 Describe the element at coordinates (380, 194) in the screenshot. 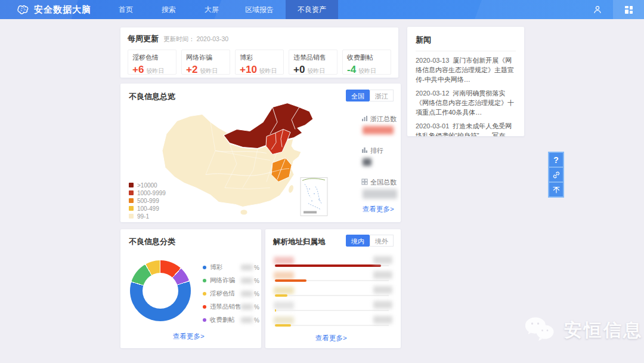

I see `national-total-value-redacted` at that location.